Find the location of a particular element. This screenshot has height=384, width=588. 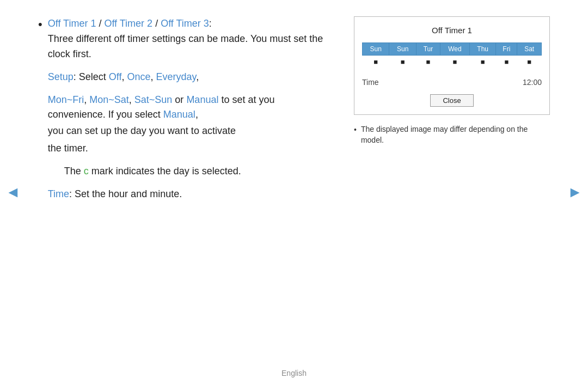

footer-lang: English is located at coordinates (294, 373).